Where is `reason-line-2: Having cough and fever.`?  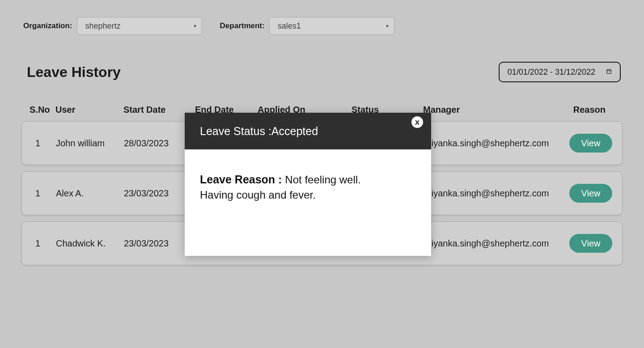
reason-line-2: Having cough and fever. is located at coordinates (308, 195).